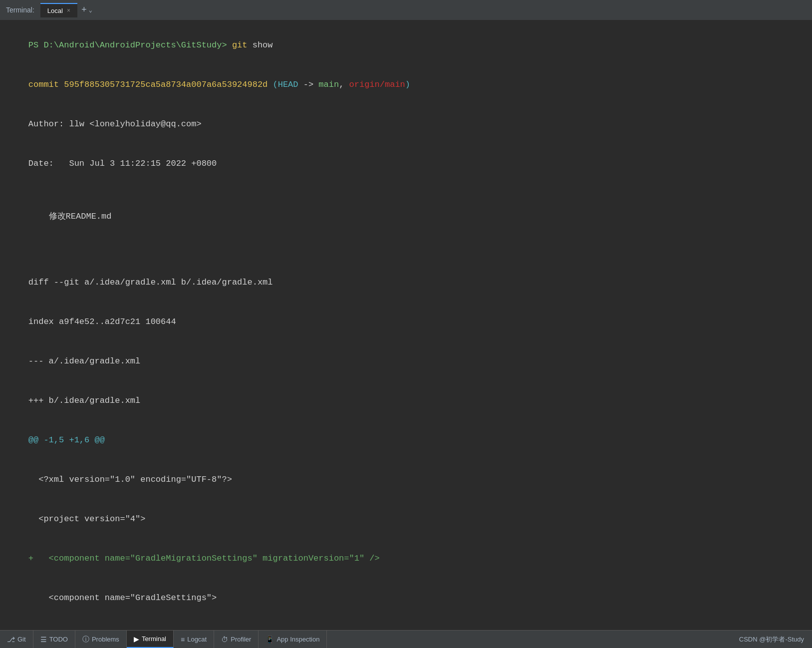 This screenshot has height=648, width=812. I want to click on terminal-line: diff --git a/.idea/gradle.xml b/.idea/gr…, so click(406, 283).